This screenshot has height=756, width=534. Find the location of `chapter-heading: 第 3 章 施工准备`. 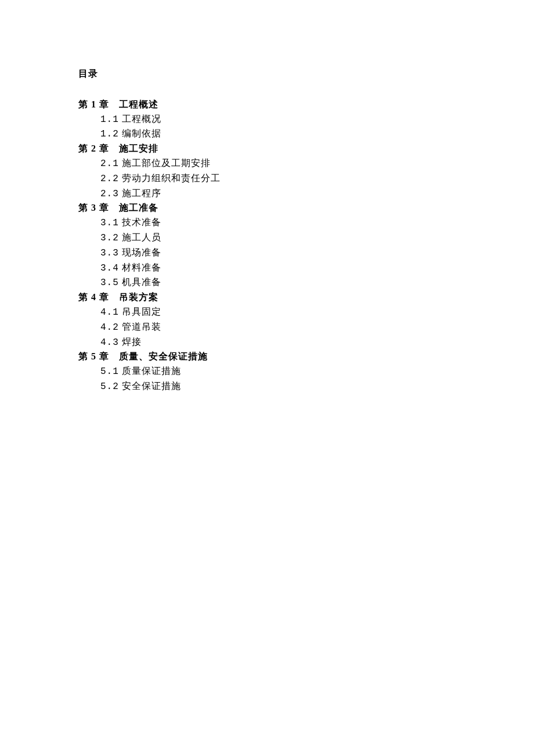

chapter-heading: 第 3 章 施工准备 is located at coordinates (306, 208).